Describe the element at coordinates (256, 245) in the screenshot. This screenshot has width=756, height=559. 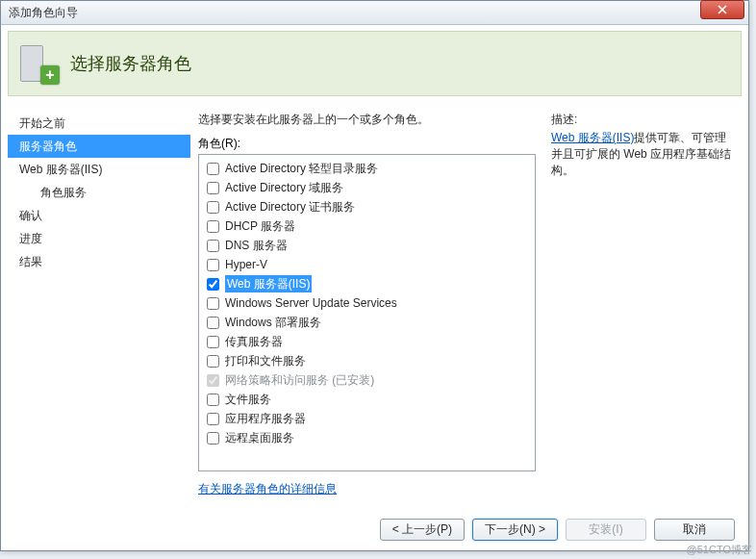
I see `role-label-4: DNS 服务器` at that location.